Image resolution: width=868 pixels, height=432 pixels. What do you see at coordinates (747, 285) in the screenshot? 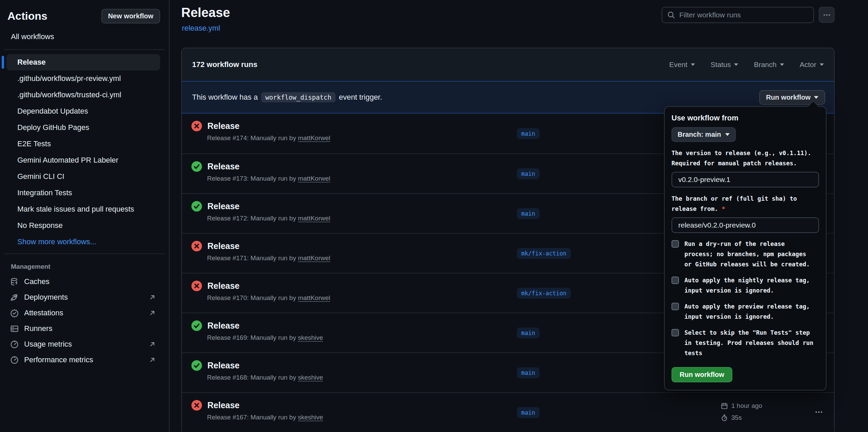
I see `checkbox-label: Auto apply the nightly release tag, inpu…` at bounding box center [747, 285].